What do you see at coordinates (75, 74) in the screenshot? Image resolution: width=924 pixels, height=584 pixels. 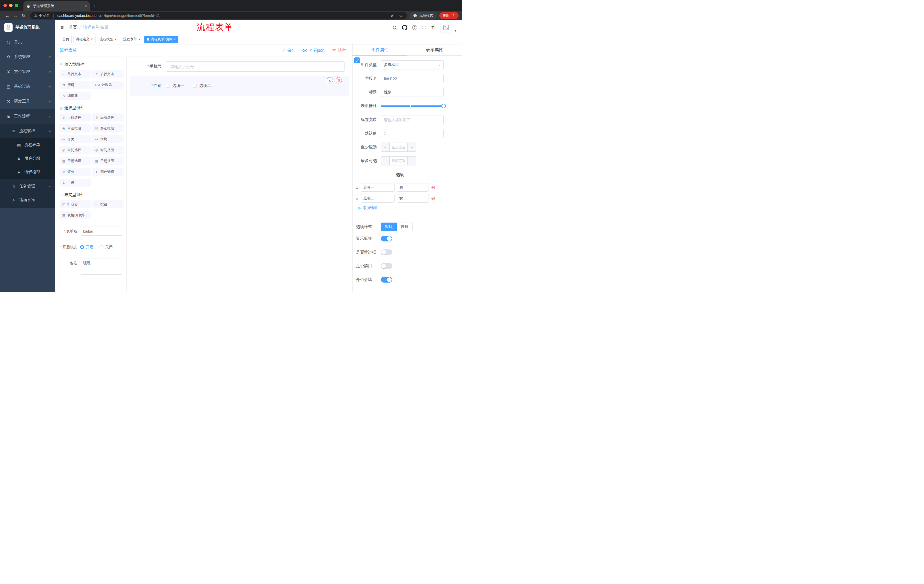 I see `component-single-line-text: ▭单行文本` at bounding box center [75, 74].